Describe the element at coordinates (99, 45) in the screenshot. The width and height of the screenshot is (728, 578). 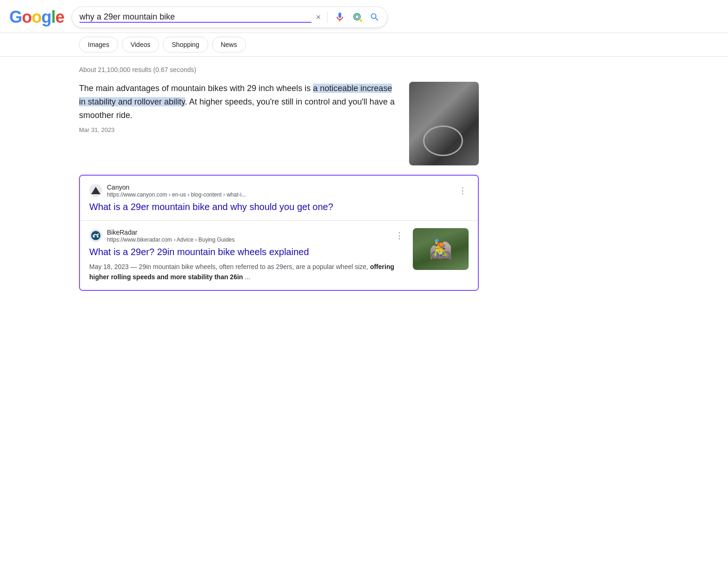
I see `tab-images: Images` at that location.